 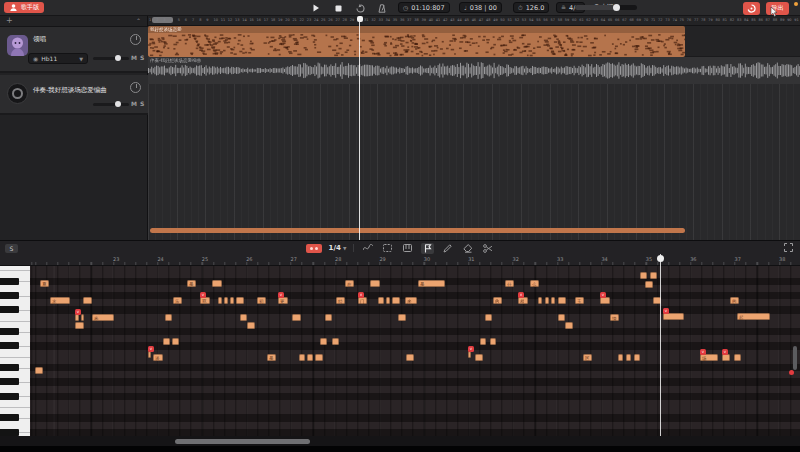 I want to click on pitch-curve-tool, so click(x=368, y=248).